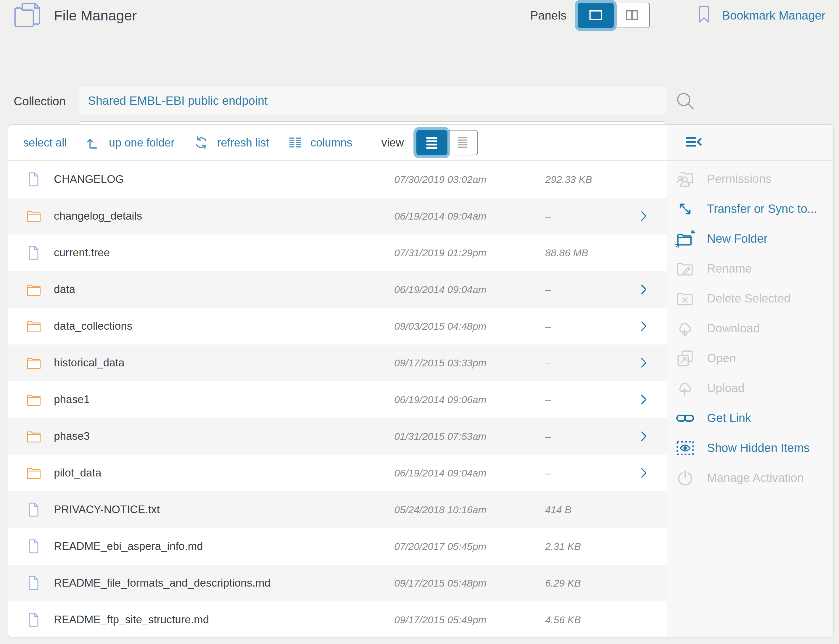  What do you see at coordinates (750, 328) in the screenshot?
I see `action-list: Permissions Transfer or Sync to... New F…` at bounding box center [750, 328].